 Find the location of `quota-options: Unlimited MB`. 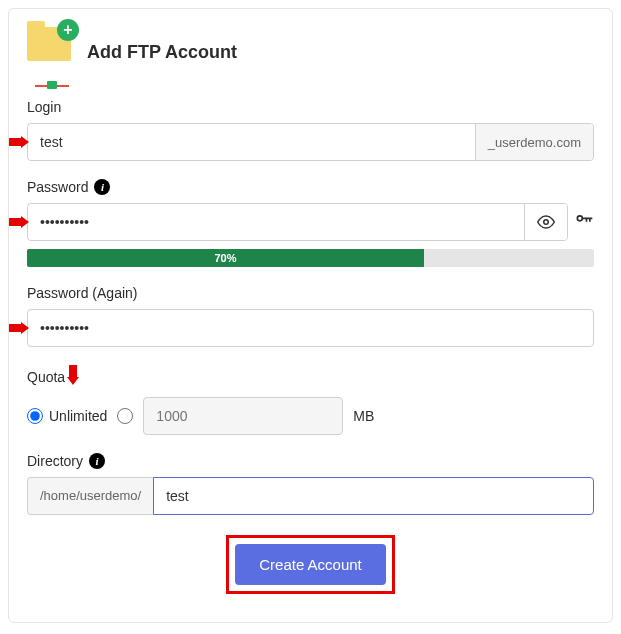

quota-options: Unlimited MB is located at coordinates (310, 416).